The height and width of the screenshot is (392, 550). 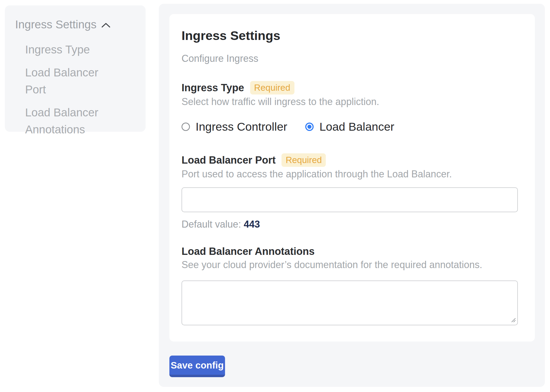 I want to click on settings-outline-sidebar: Ingress Settings Ingress Type Load Balan…, so click(x=75, y=69).